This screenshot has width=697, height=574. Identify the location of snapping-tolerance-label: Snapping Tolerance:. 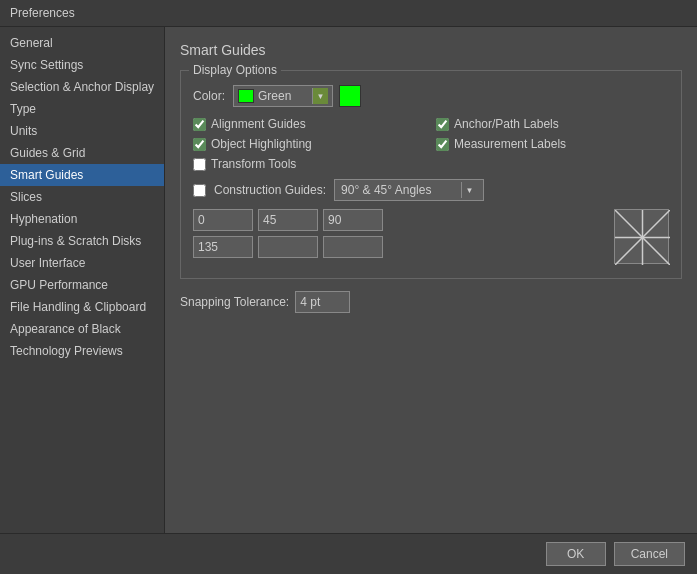
(234, 302).